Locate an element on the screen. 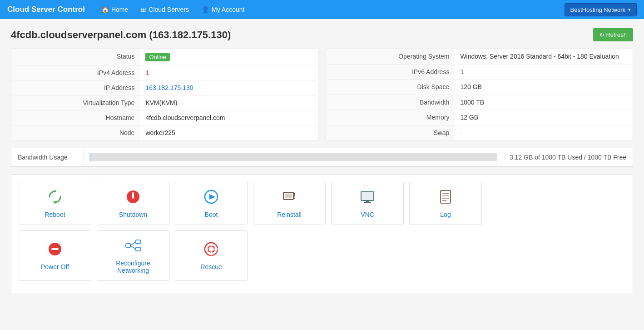  refresh-button: ↻ Refresh is located at coordinates (613, 35).